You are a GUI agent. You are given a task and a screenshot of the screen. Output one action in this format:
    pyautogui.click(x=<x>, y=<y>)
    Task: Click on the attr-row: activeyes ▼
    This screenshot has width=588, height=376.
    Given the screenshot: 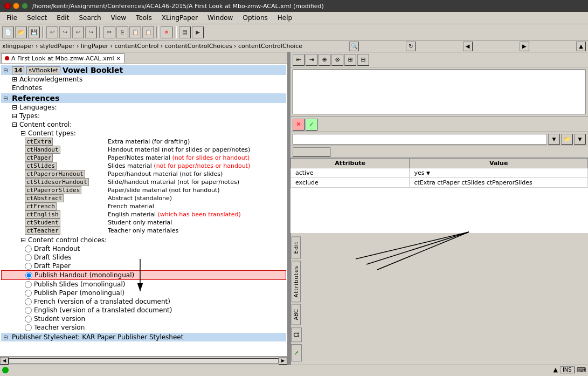 What is the action you would take?
    pyautogui.click(x=440, y=173)
    